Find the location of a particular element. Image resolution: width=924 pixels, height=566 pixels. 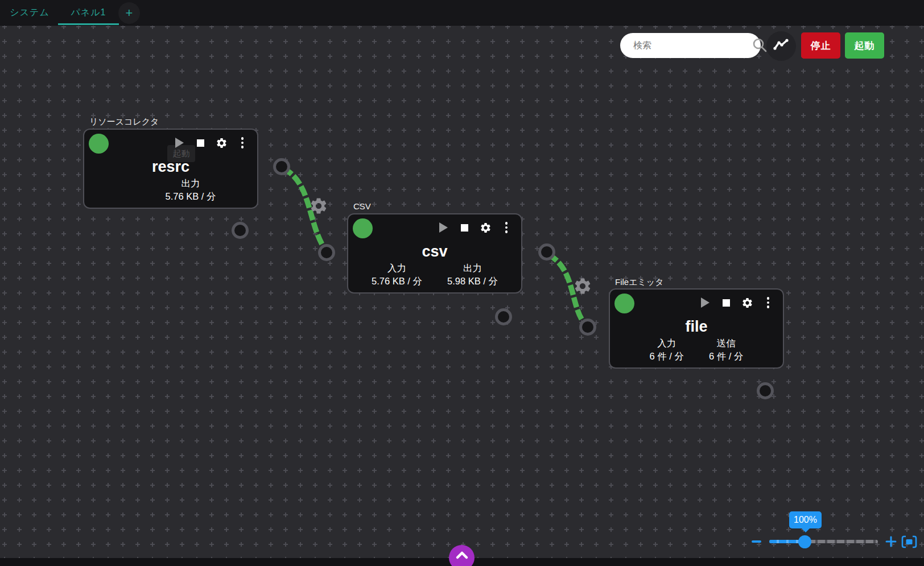

port-file-input is located at coordinates (588, 327).